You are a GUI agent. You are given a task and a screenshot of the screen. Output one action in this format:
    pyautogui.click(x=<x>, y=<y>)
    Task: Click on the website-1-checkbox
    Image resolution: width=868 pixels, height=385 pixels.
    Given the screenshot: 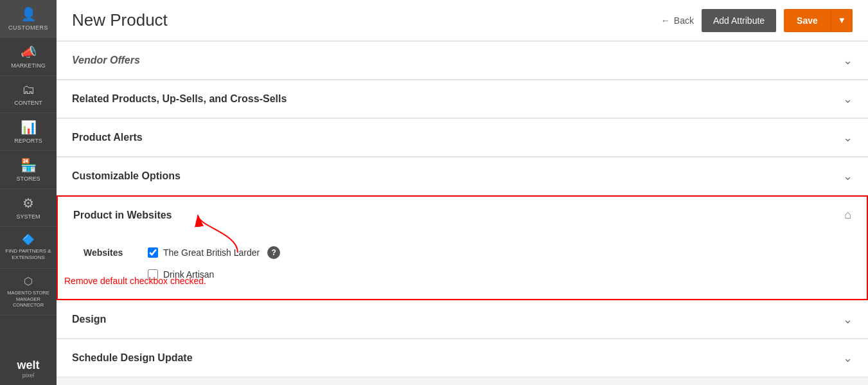 What is the action you would take?
    pyautogui.click(x=153, y=253)
    